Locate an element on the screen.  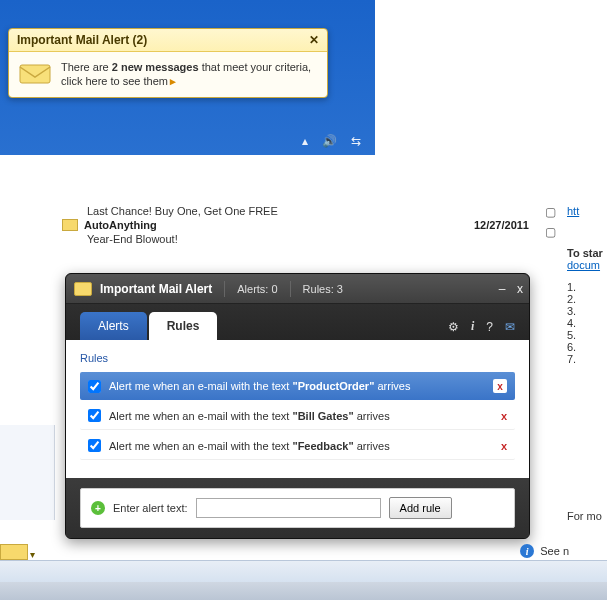
section-label: Rules is located at coordinates (298, 358).